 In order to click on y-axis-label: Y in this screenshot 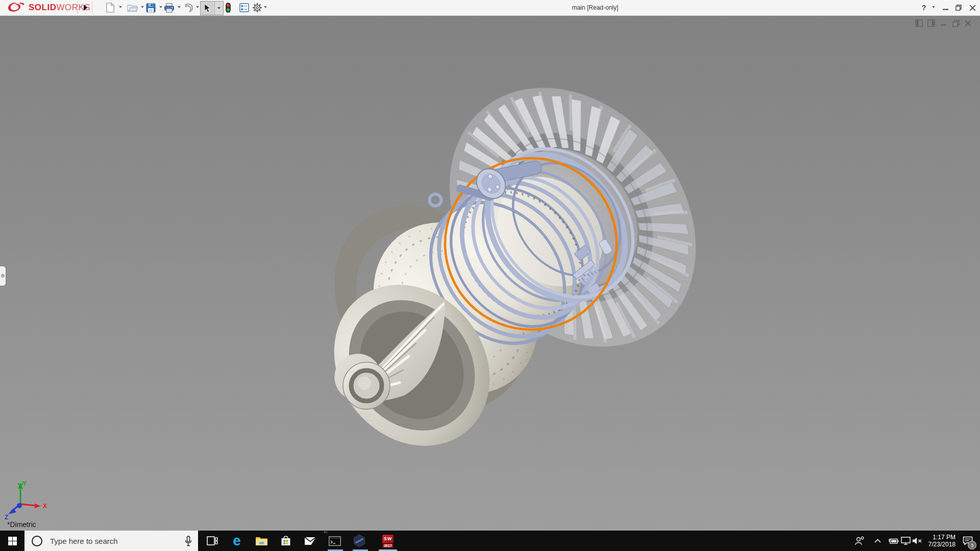, I will do `click(24, 484)`.